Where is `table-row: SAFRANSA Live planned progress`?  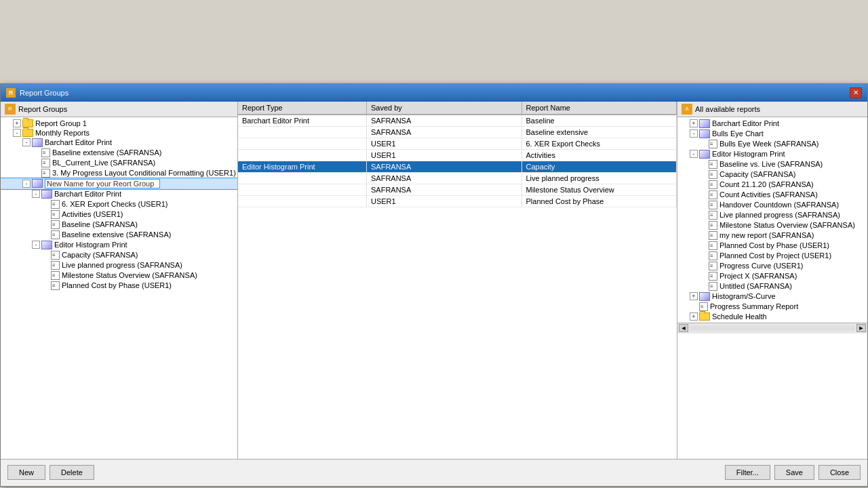
table-row: SAFRANSA Live planned progress is located at coordinates (457, 179).